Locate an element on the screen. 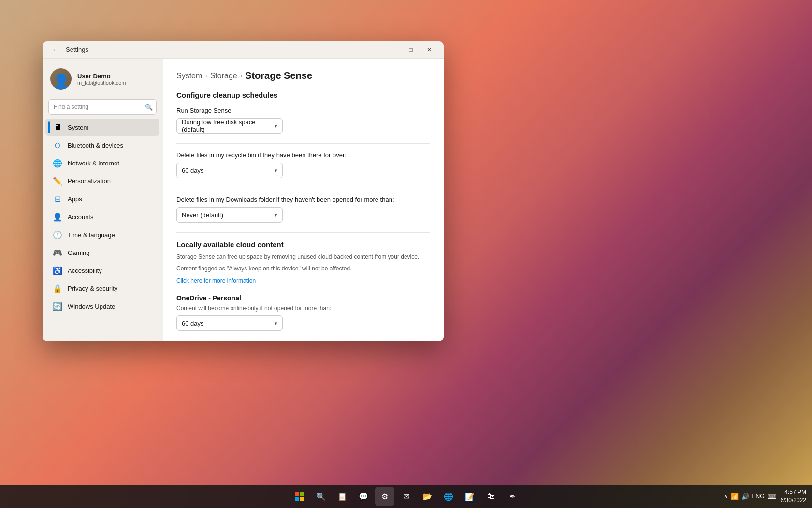 This screenshot has width=812, height=508. window-controls: – □ ✕ is located at coordinates (411, 50).